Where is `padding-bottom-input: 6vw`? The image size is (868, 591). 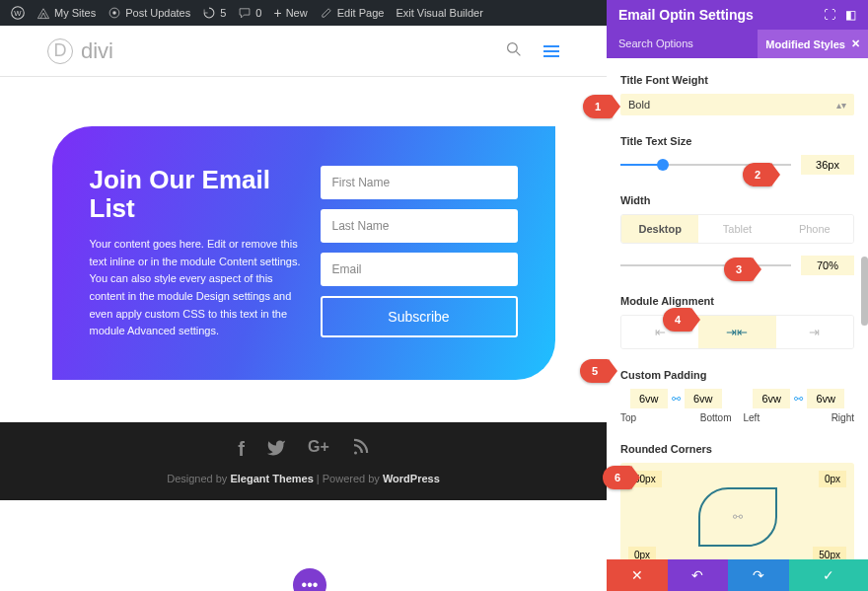 padding-bottom-input: 6vw is located at coordinates (703, 399).